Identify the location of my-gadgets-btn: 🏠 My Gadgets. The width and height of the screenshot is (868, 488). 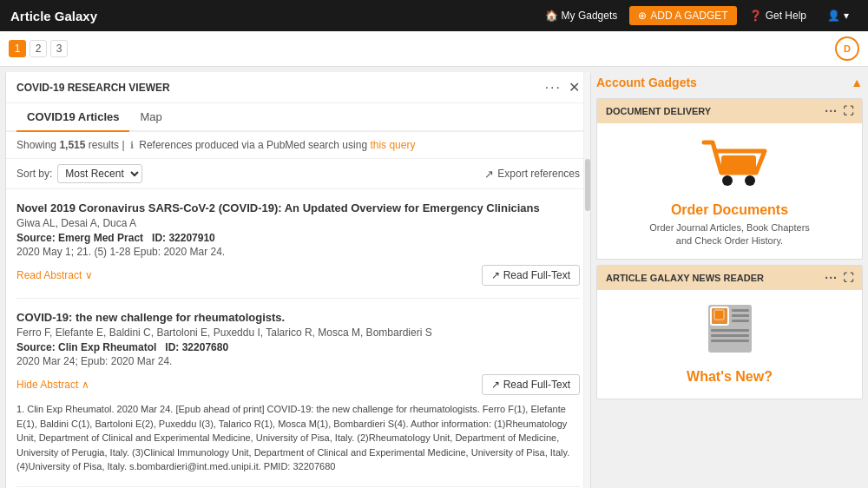
(582, 16).